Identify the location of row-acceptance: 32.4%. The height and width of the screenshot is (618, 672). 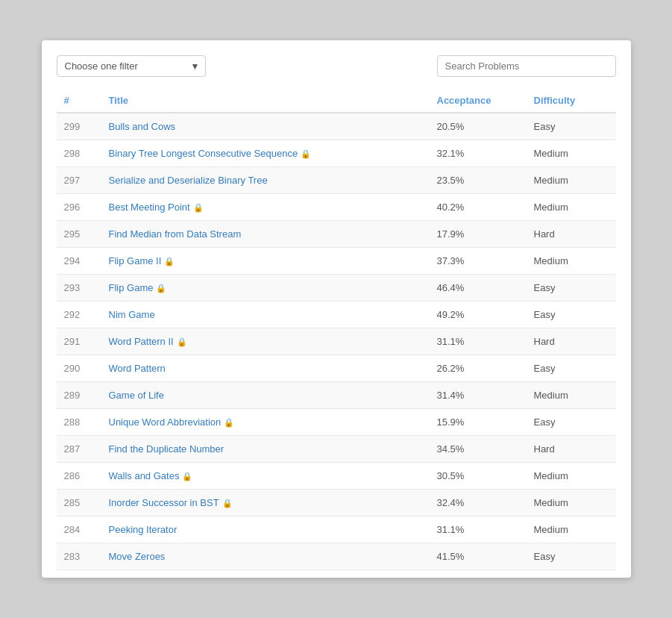
(478, 503).